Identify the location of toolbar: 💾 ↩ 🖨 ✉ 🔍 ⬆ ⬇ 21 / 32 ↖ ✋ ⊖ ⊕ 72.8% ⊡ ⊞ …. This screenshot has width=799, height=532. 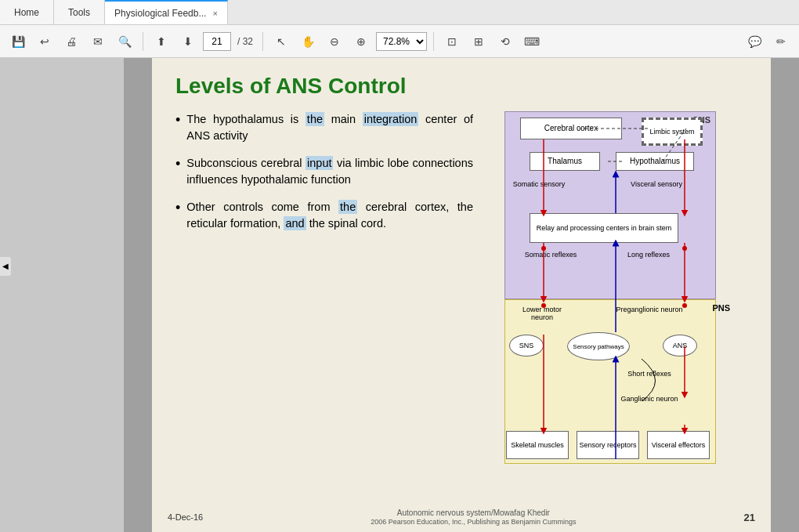
(400, 42).